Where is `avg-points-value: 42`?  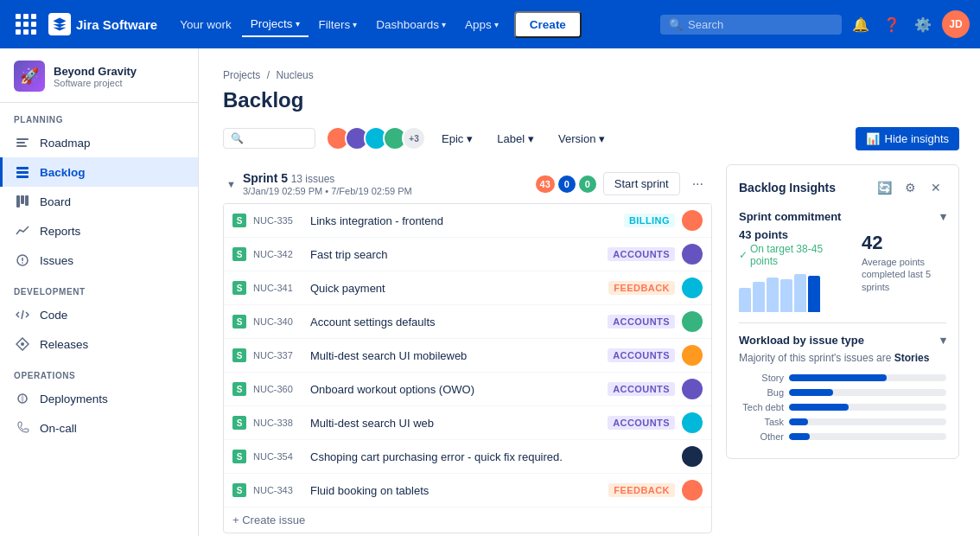 avg-points-value: 42 is located at coordinates (904, 243).